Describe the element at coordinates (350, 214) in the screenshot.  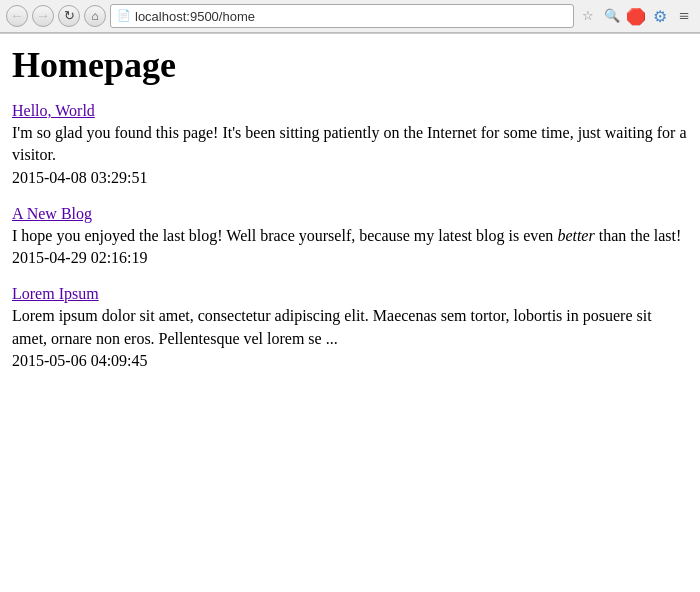
I see `blog-title-link: A New Blog` at that location.